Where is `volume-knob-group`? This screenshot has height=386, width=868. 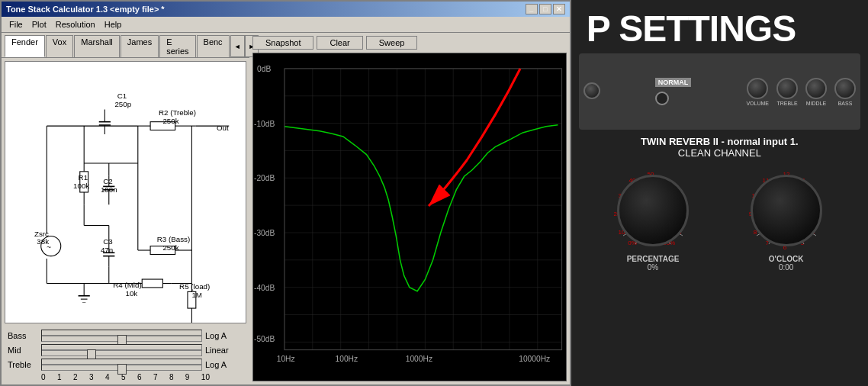 volume-knob-group is located at coordinates (592, 92).